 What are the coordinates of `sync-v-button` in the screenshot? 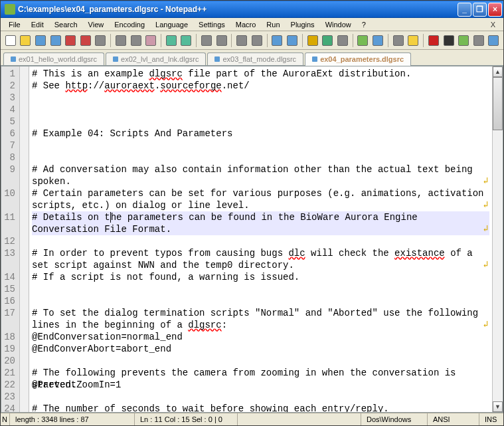 It's located at (278, 41).